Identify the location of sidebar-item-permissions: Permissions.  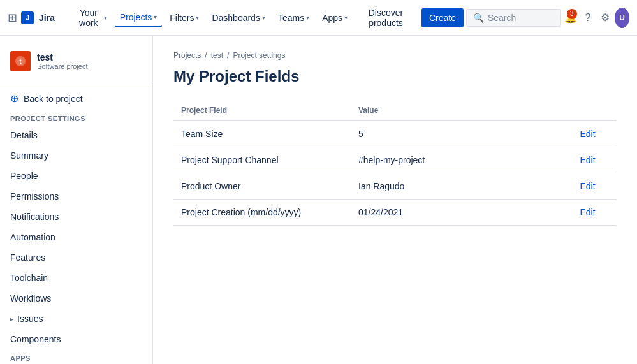
(77, 196).